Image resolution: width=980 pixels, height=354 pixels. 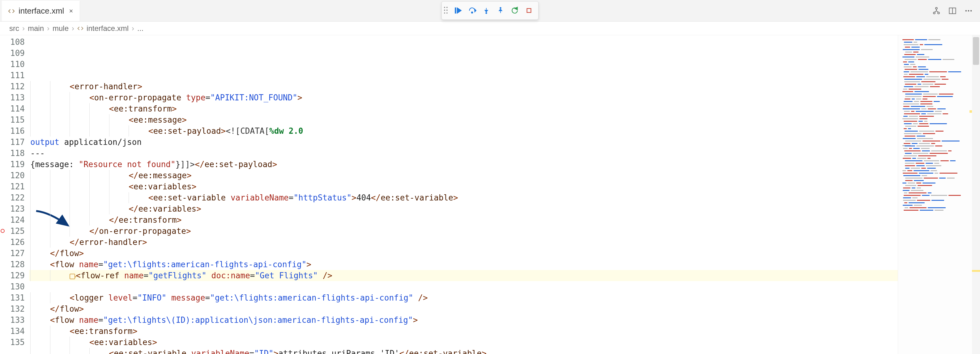 What do you see at coordinates (463, 265) in the screenshot?
I see `code-line: <flow name="get:\flights:american-flight…` at bounding box center [463, 265].